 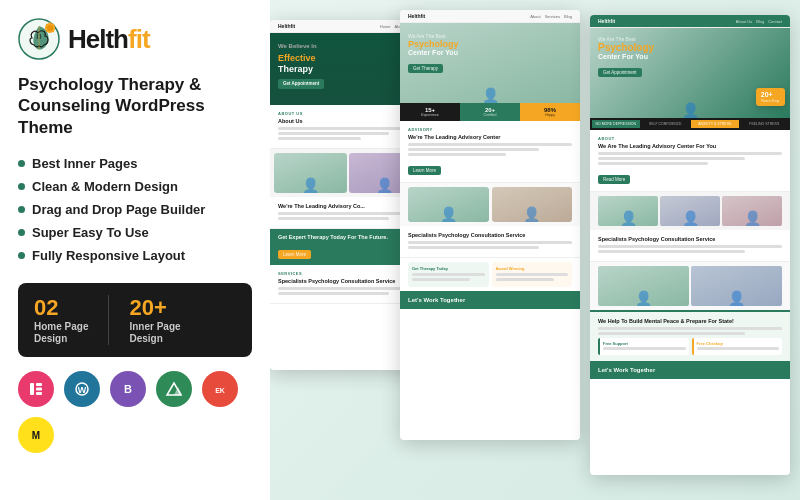 I want to click on screen-right-hero: We Are The Best Psychology Center For Yo…, so click(x=690, y=73).